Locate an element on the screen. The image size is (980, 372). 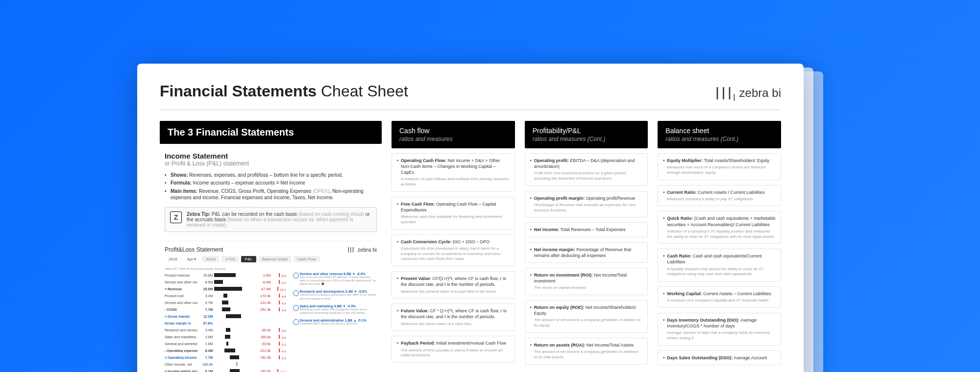
ratio-card: Payback Period: Initial investment/Annua… is located at coordinates (453, 349).